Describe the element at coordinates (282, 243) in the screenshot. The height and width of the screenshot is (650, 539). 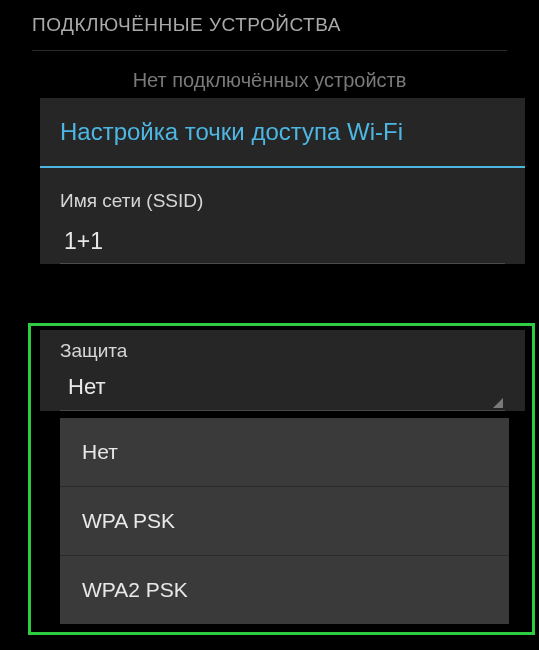
I see `ssid-input` at that location.